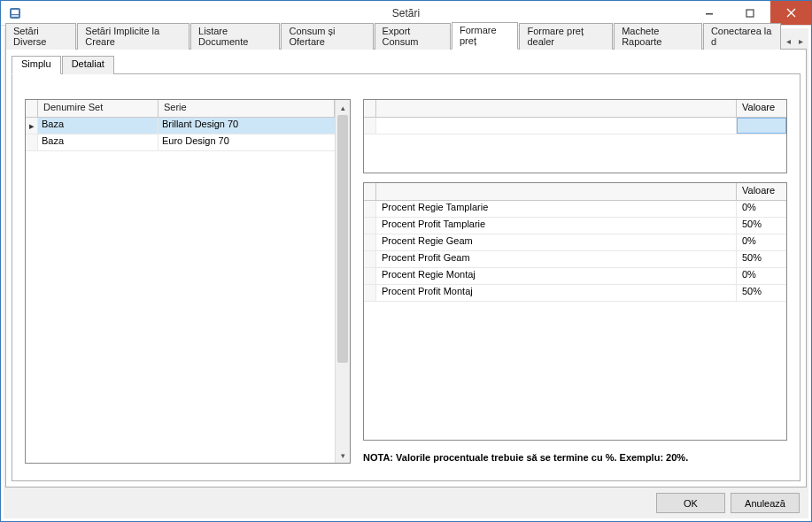 The image size is (812, 522). What do you see at coordinates (576, 126) in the screenshot?
I see `table-row` at bounding box center [576, 126].